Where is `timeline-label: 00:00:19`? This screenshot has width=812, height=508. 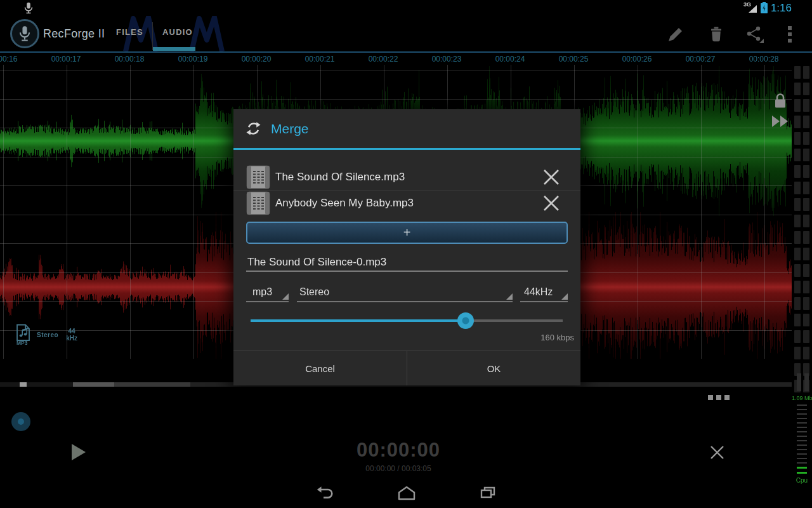 timeline-label: 00:00:19 is located at coordinates (193, 59).